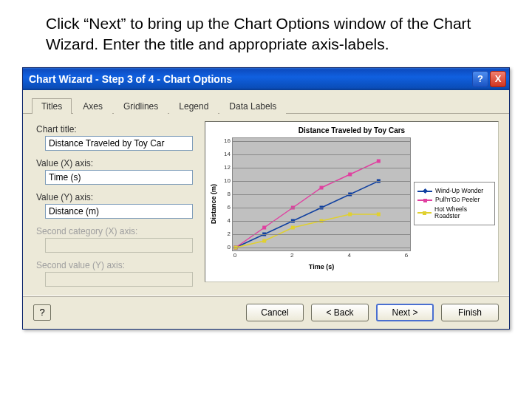  What do you see at coordinates (119, 177) in the screenshot?
I see `input-value-x` at bounding box center [119, 177].